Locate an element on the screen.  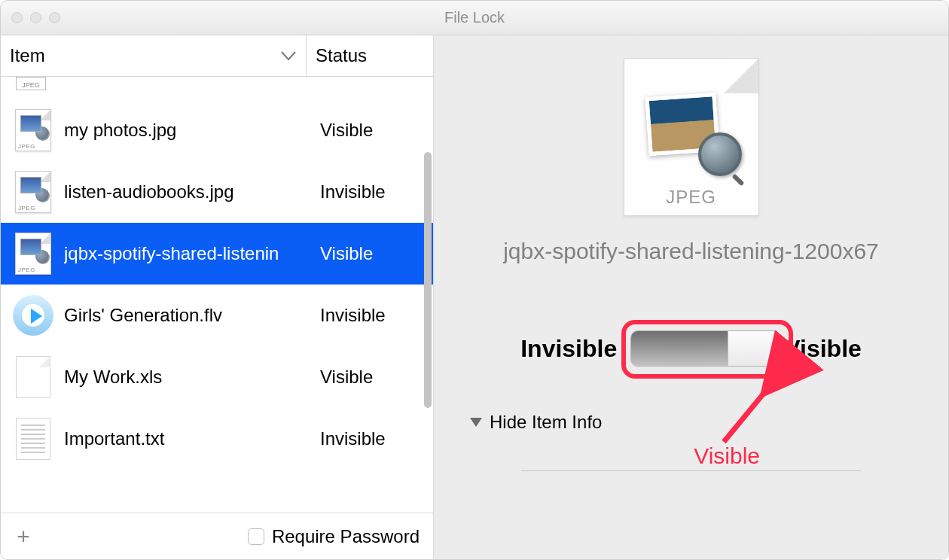
column-item-label: Item is located at coordinates (27, 56).